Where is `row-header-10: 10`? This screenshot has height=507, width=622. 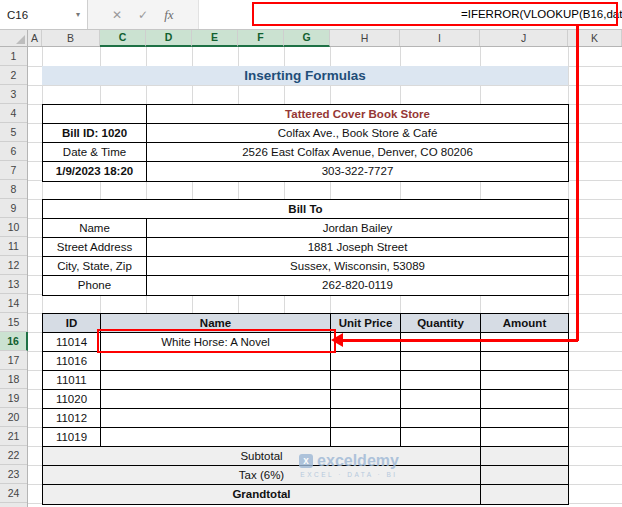
row-header-10: 10 is located at coordinates (14, 228).